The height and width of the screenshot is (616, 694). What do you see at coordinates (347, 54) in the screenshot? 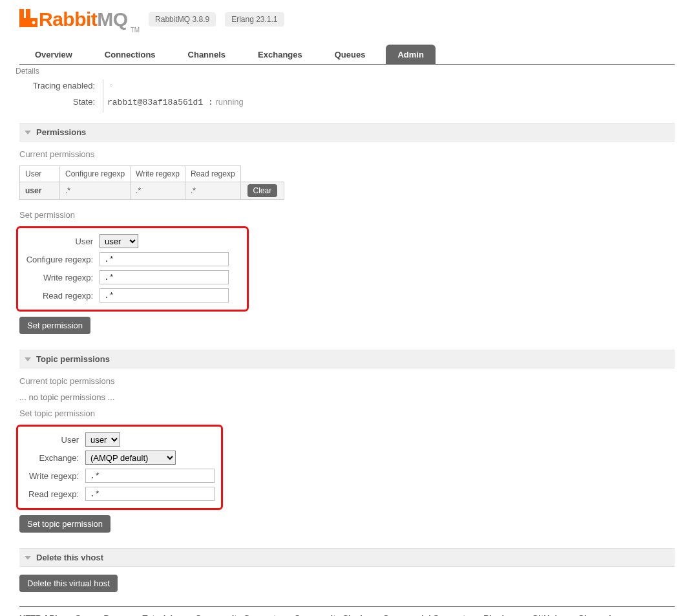
I see `nav-tabs: Overview Connections Channels Exchanges …` at bounding box center [347, 54].